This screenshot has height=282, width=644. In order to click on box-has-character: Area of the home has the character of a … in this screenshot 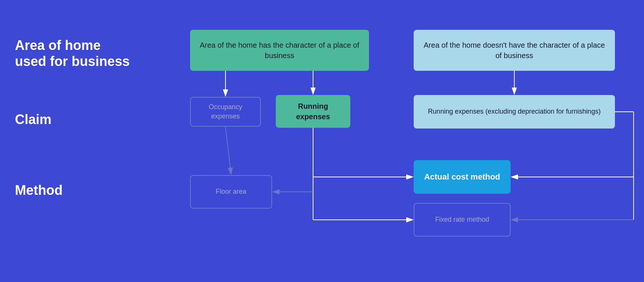, I will do `click(280, 50)`.